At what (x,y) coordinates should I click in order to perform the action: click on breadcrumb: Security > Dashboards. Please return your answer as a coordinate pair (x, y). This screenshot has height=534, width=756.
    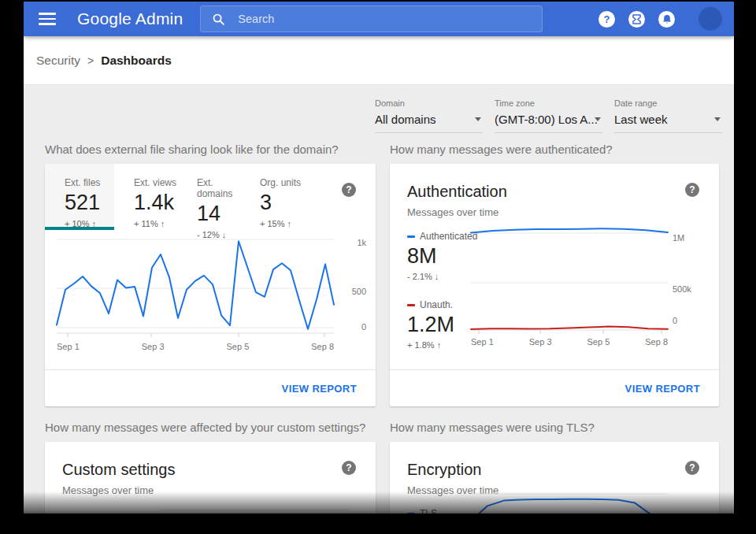
    Looking at the image, I should click on (379, 61).